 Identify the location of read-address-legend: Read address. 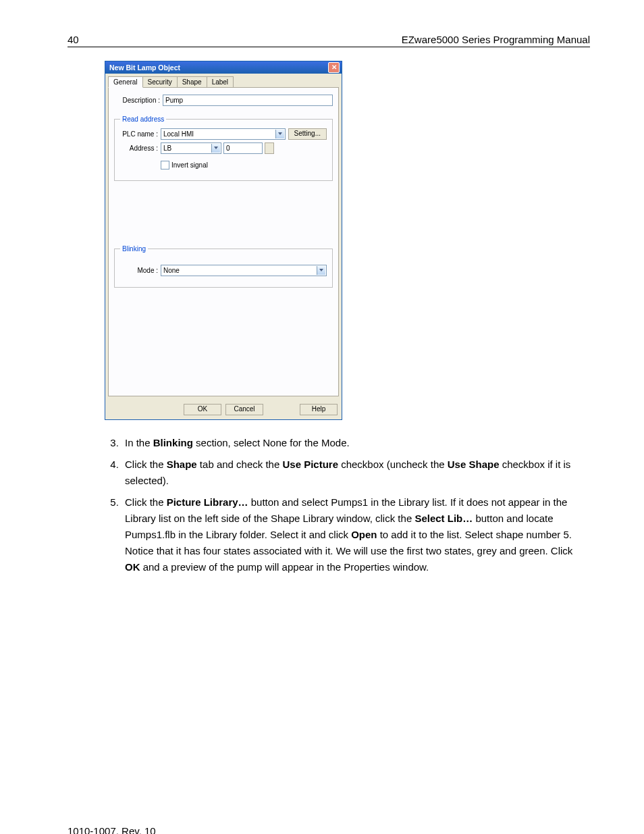
(143, 119).